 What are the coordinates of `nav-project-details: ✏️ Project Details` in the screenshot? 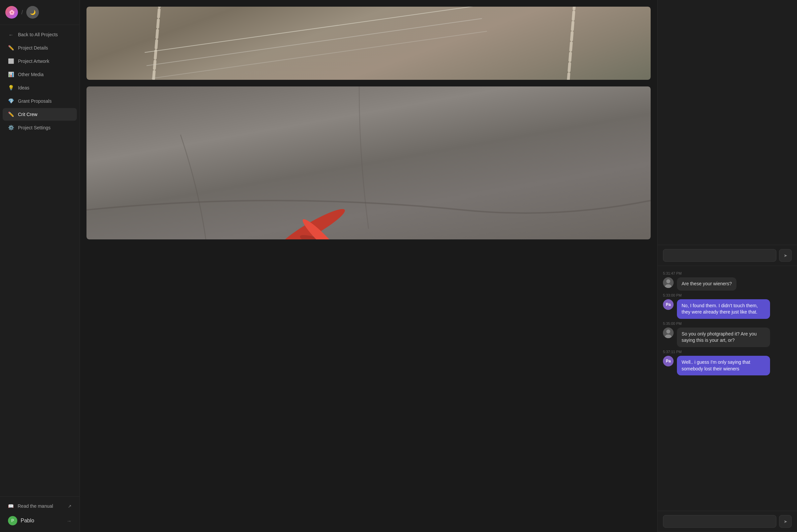 It's located at (40, 48).